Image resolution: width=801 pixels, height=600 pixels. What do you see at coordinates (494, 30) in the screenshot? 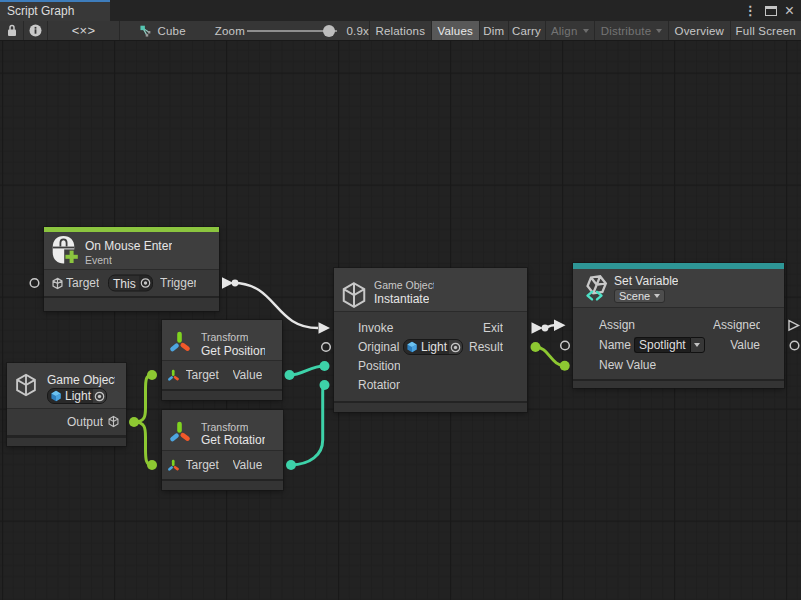
I see `dim-button: Dim` at bounding box center [494, 30].